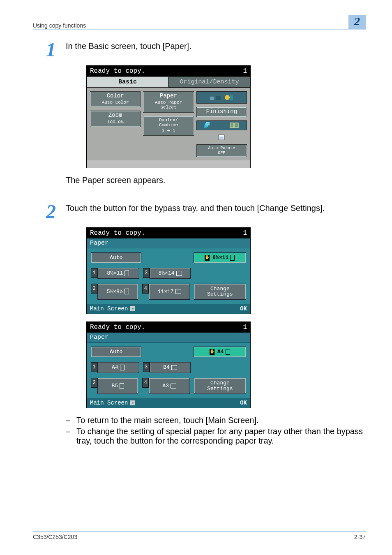  What do you see at coordinates (115, 96) in the screenshot?
I see `color-title: Color` at bounding box center [115, 96].